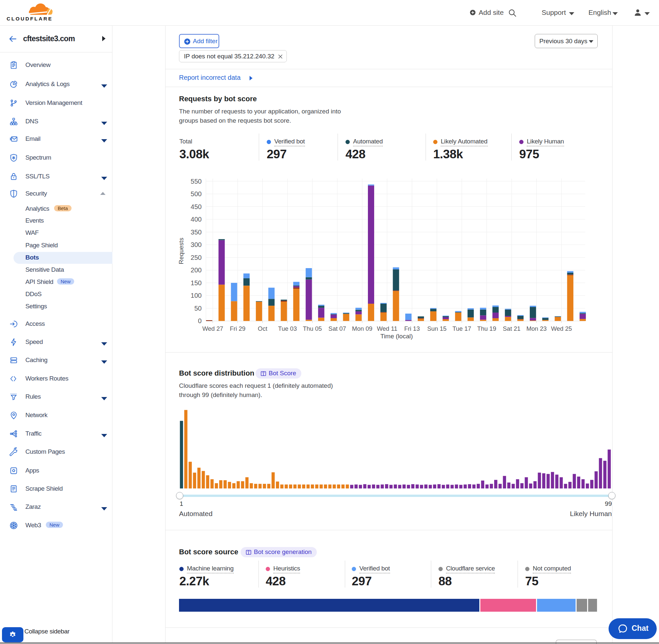 The width and height of the screenshot is (659, 644). I want to click on svg-text: Fri 13, so click(412, 329).